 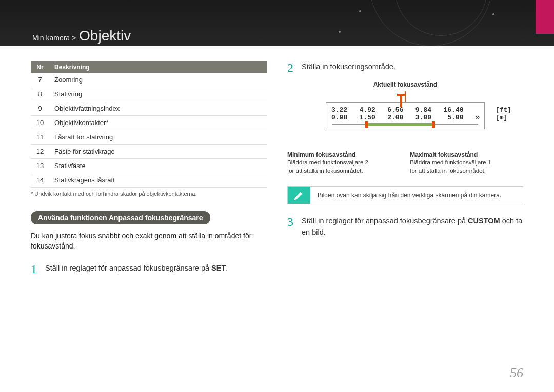 What do you see at coordinates (149, 166) in the screenshot?
I see `table-row: 13Stativfäste` at bounding box center [149, 166].